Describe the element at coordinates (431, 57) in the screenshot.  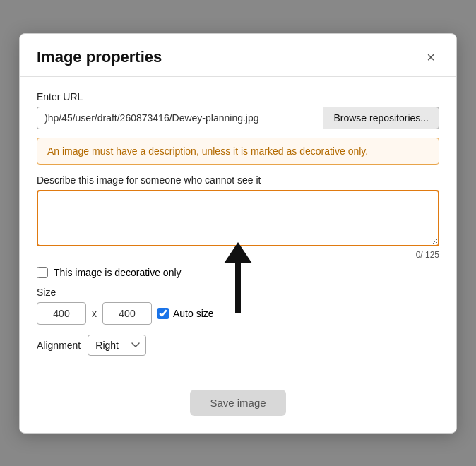
I see `close-button: ×` at that location.